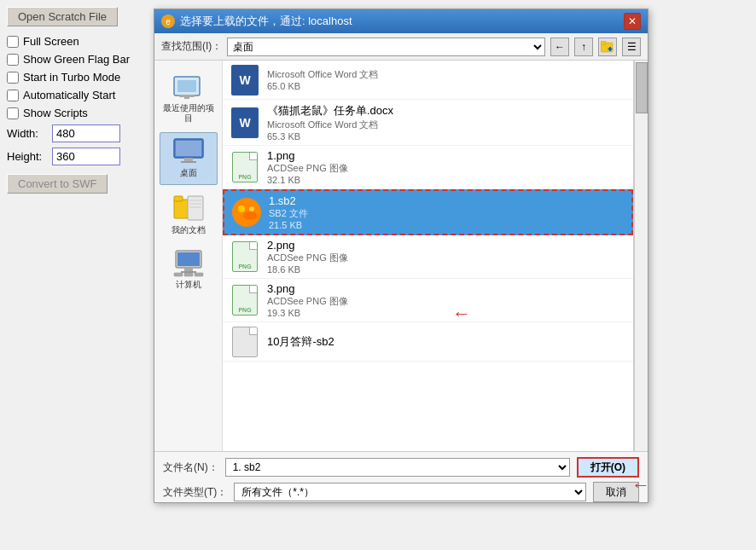 This screenshot has height=550, width=756. I want to click on file-info: 3.png ACDSee PNG 图像 19.3 KB, so click(447, 300).